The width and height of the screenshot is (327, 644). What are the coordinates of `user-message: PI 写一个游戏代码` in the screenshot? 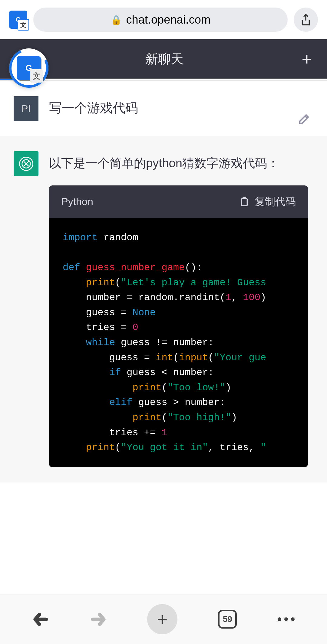 It's located at (164, 109).